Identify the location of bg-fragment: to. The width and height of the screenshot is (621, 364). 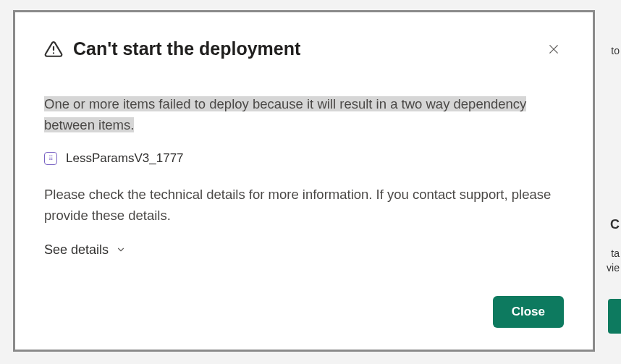
(615, 51).